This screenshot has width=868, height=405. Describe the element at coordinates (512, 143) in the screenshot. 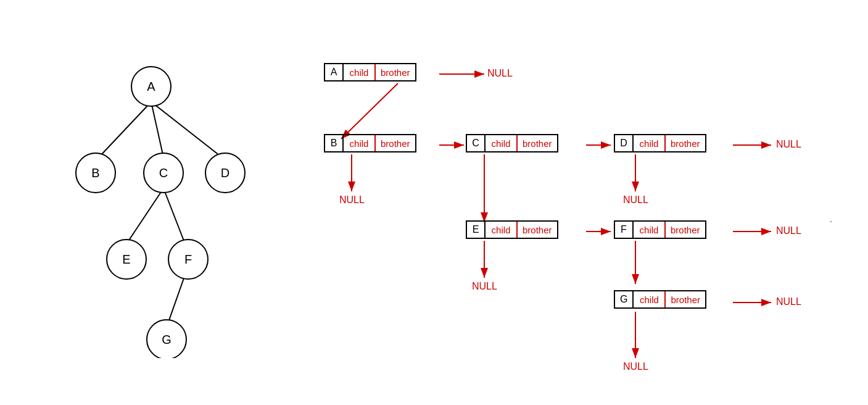

I see `node-box-C: C child brother` at that location.